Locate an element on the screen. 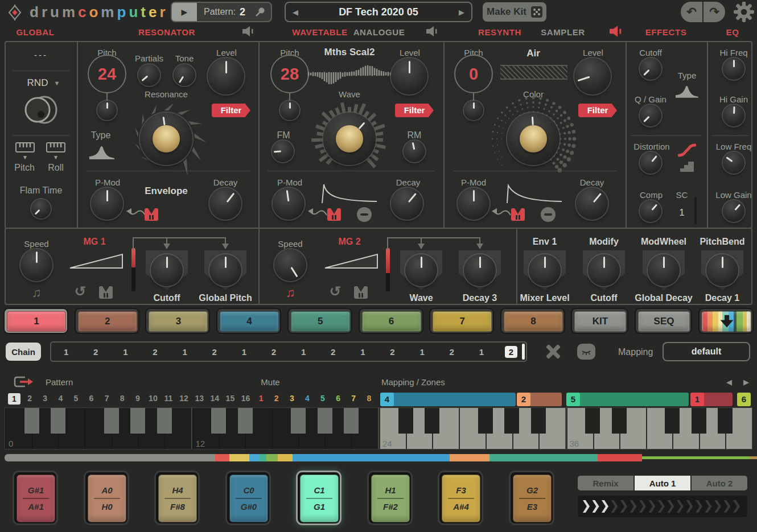 The height and width of the screenshot is (532, 757). chain-button: Chain is located at coordinates (23, 352).